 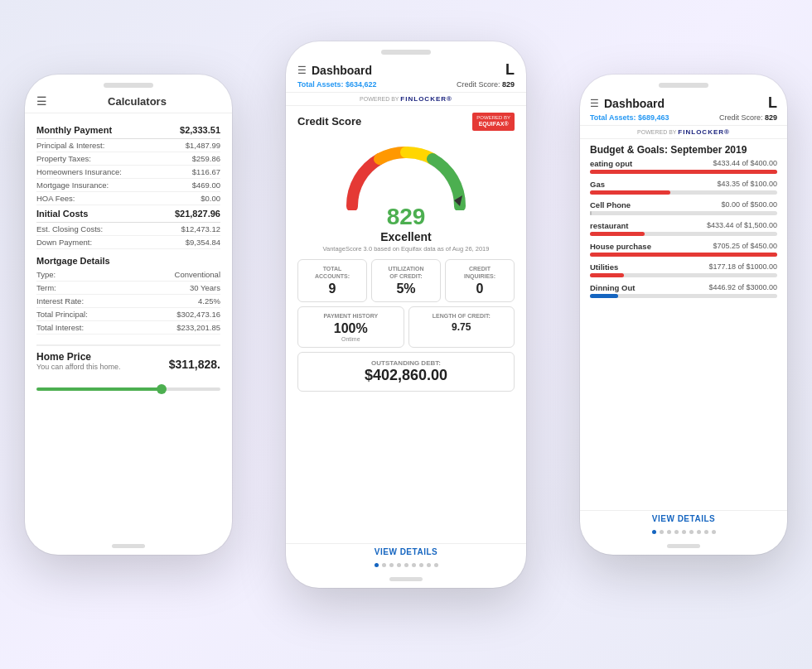 I want to click on utilization-value: 5%, so click(x=406, y=289).